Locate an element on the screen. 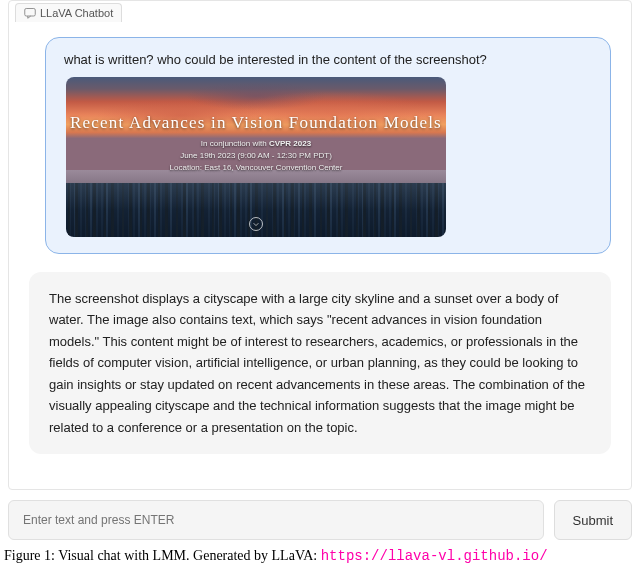 This screenshot has width=640, height=580. banner-subtitle-2: June 19th 2023 (9:00 AM - 12:30 PM PDT) is located at coordinates (256, 156).